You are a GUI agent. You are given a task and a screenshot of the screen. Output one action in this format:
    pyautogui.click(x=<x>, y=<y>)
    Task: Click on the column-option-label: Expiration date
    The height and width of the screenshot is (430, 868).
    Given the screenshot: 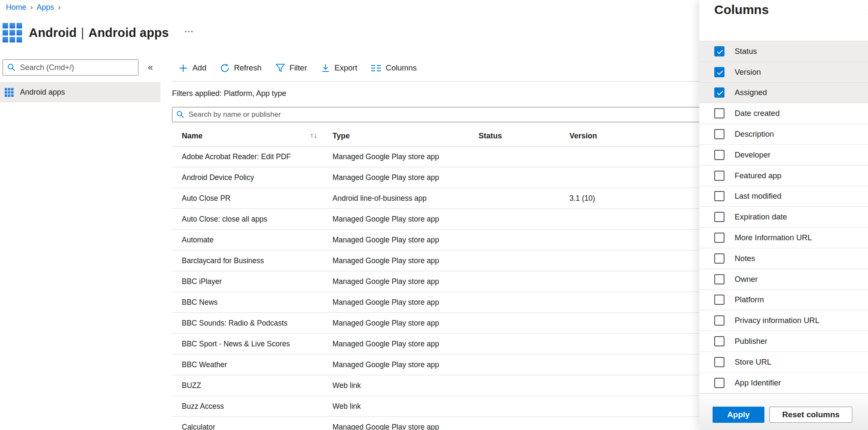 What is the action you would take?
    pyautogui.click(x=761, y=217)
    